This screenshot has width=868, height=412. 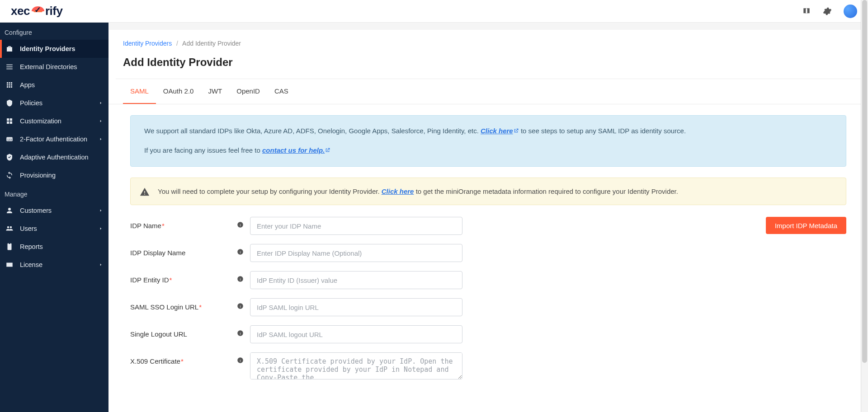 What do you see at coordinates (54, 175) in the screenshot?
I see `sidebar-item-provisioning: Provisioning` at bounding box center [54, 175].